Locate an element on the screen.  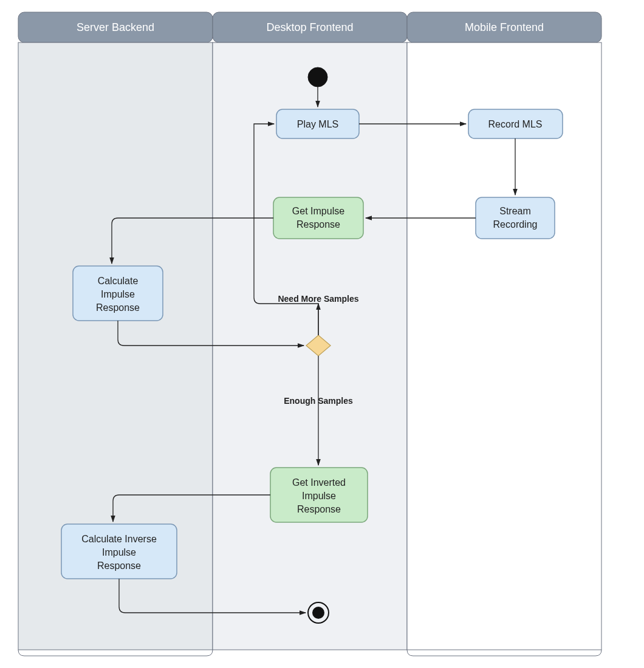
node-get-inverted-impulse: Get Inverted Impulse Response is located at coordinates (319, 495).